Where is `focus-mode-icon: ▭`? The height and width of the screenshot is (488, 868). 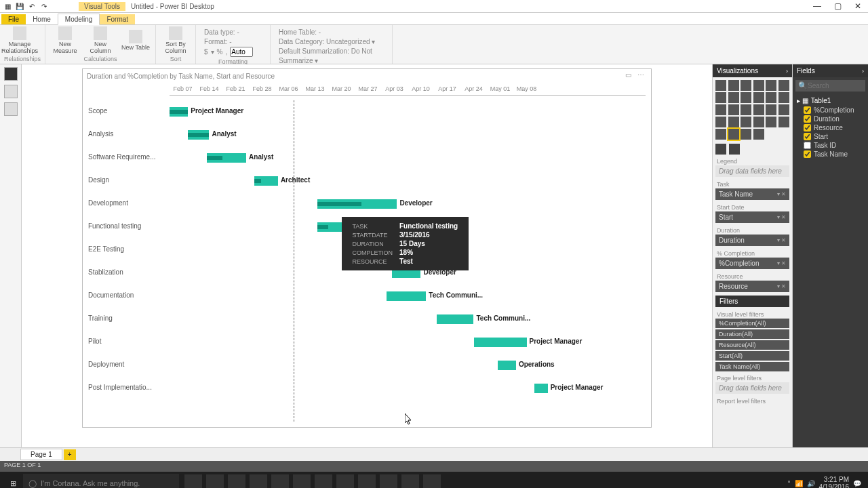
focus-mode-icon: ▭ is located at coordinates (630, 76).